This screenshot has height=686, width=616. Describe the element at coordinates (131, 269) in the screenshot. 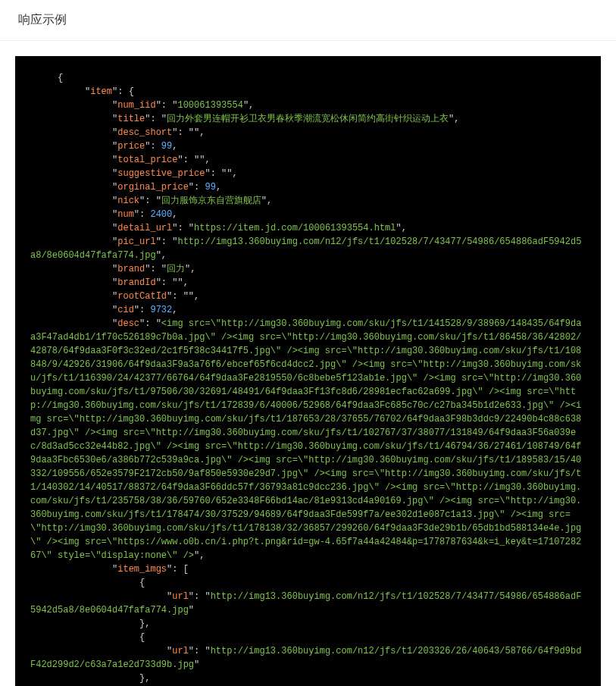

I see `key-brand: brand` at that location.